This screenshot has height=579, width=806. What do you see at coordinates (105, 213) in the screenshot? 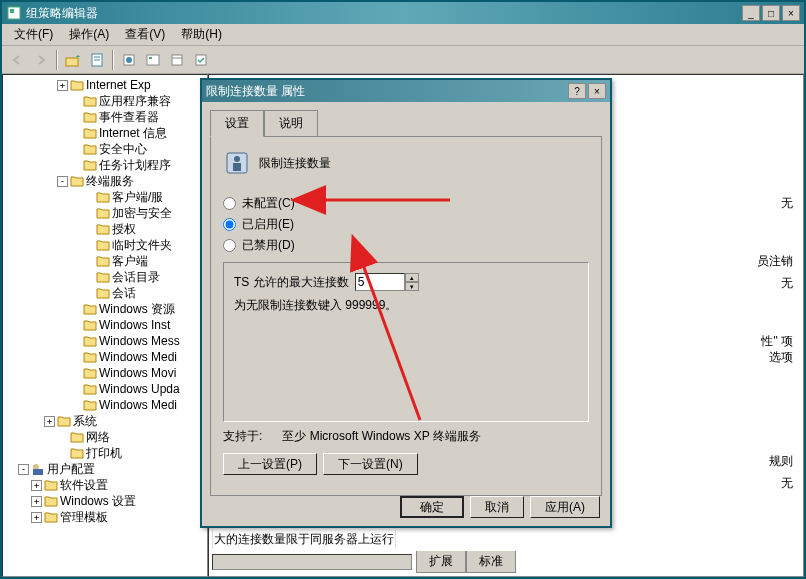
I see `tree-item: 加密与安全` at bounding box center [105, 213].